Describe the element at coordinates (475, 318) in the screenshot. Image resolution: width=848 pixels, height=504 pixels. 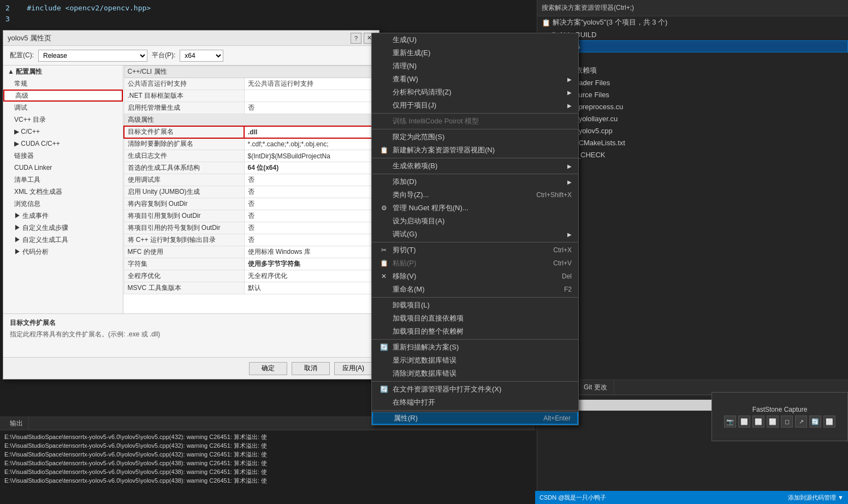
I see `ctx-menu-item: 加载项目的直接依赖项` at that location.